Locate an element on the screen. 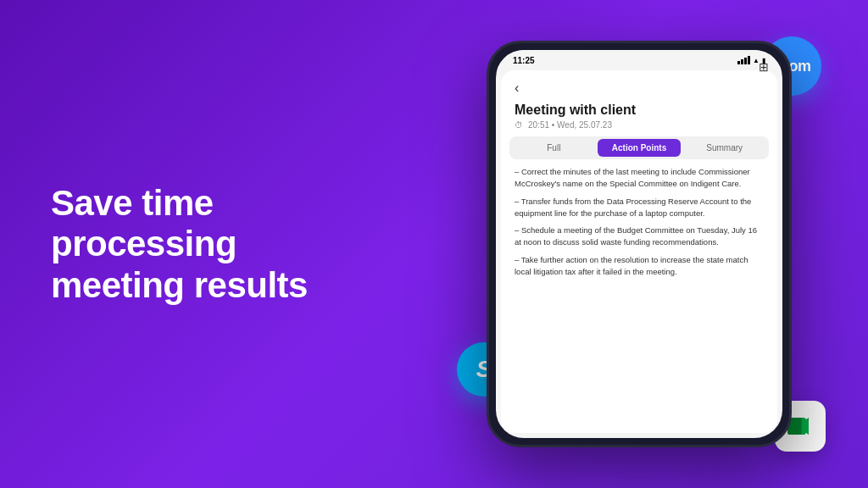  hero-section: Save time processing meeting results is located at coordinates (212, 244).